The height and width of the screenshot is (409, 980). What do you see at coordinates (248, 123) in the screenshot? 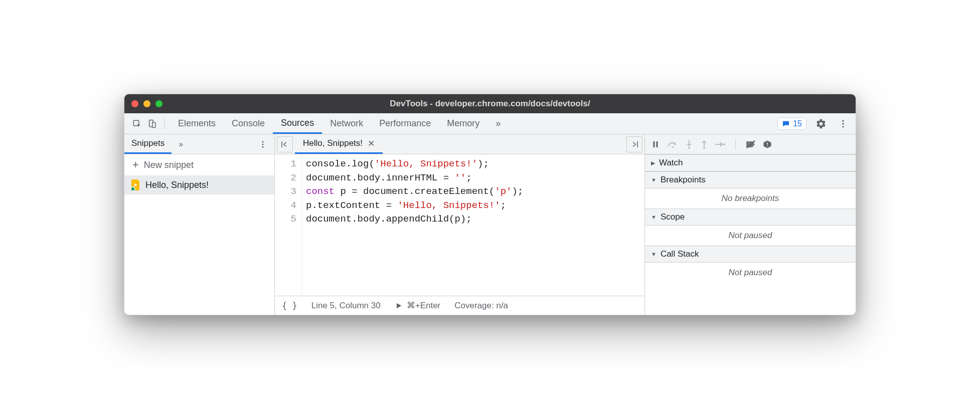
I see `tab-console: Console` at bounding box center [248, 123].